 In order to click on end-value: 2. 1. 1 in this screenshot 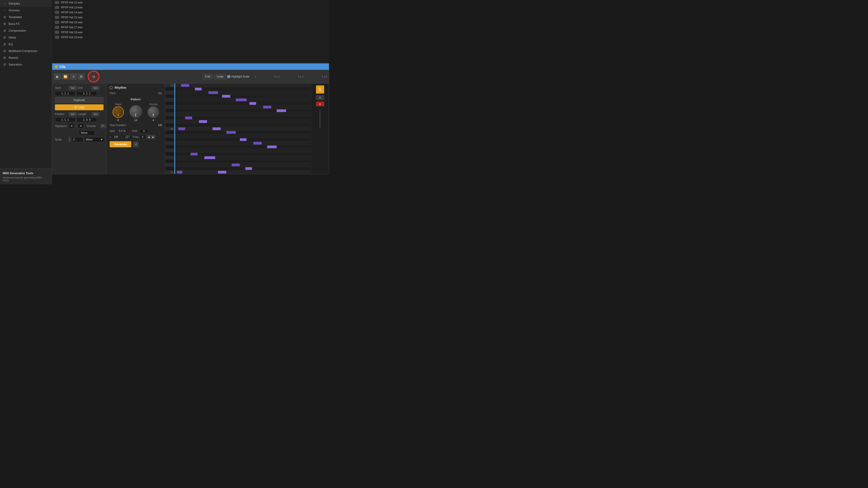, I will do `click(87, 94)`.